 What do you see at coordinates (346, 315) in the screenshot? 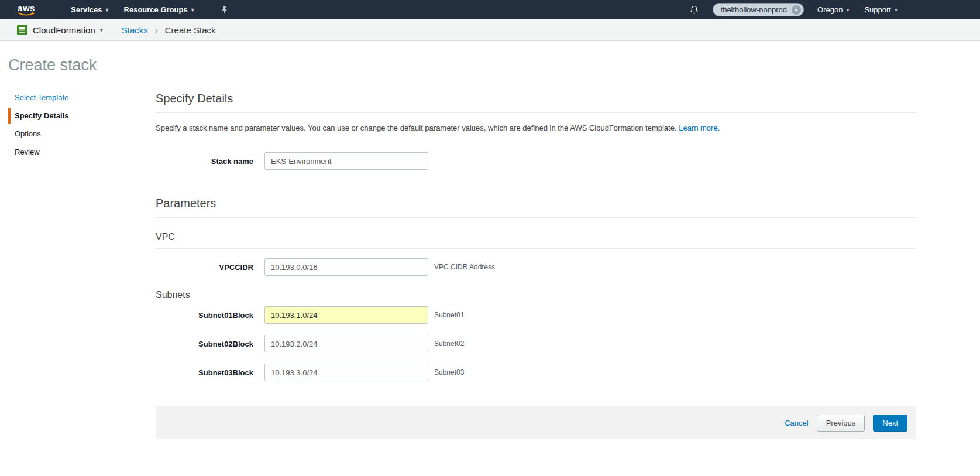
I see `subnet01block-input` at bounding box center [346, 315].